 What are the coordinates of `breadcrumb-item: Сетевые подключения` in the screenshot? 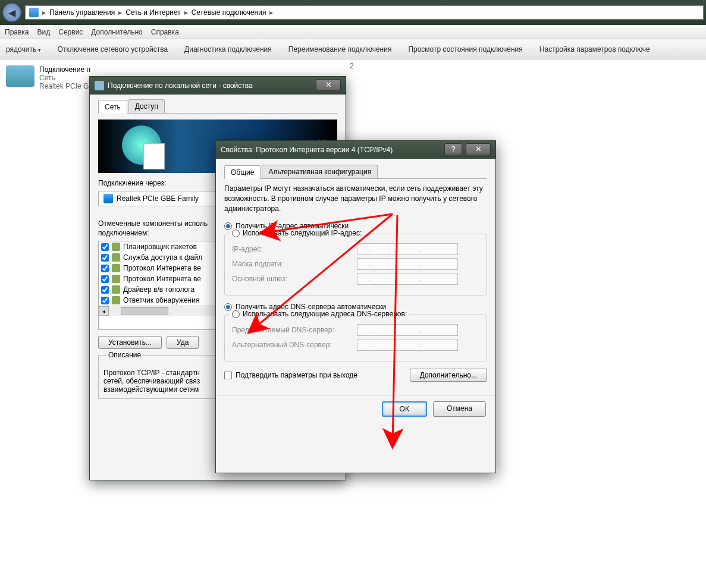 It's located at (229, 12).